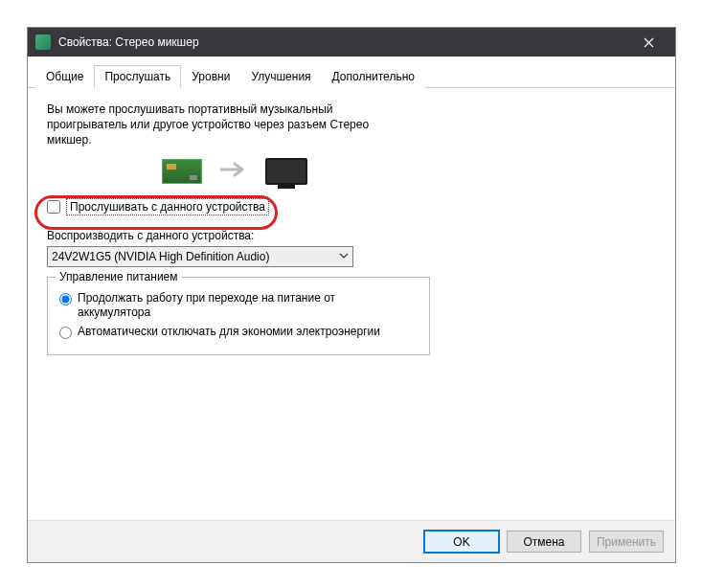  What do you see at coordinates (168, 207) in the screenshot?
I see `listen-checkbox-label: Прослушивать с данного устройства` at bounding box center [168, 207].